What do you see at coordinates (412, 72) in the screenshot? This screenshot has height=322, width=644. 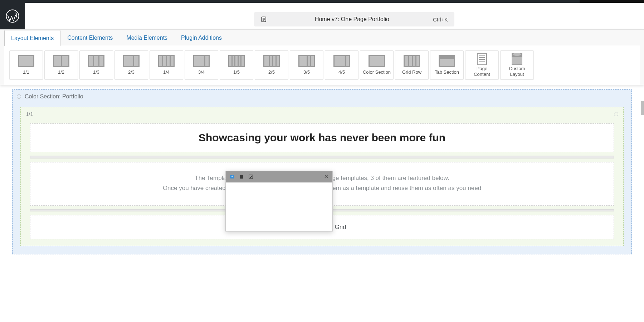 I see `element-label: Grid Row` at bounding box center [412, 72].